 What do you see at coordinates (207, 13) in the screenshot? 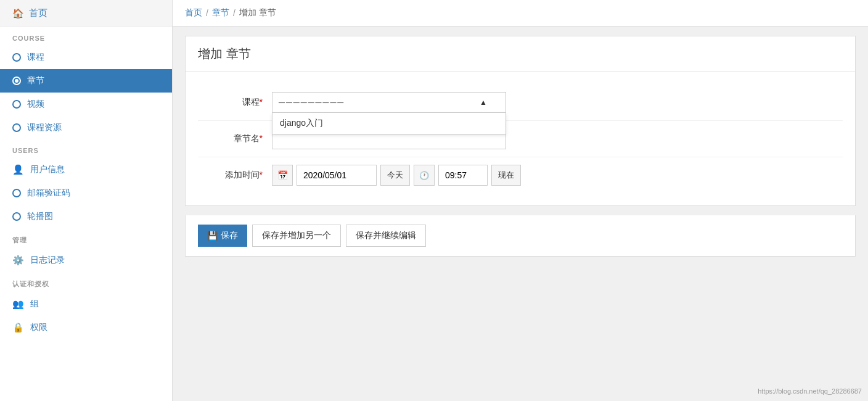
I see `breadcrumb-sep-1: /` at bounding box center [207, 13].